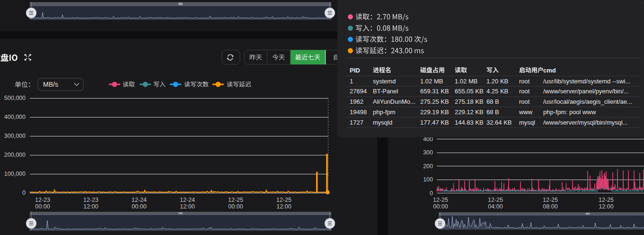  I want to click on svg-text: mysql, so click(527, 122).